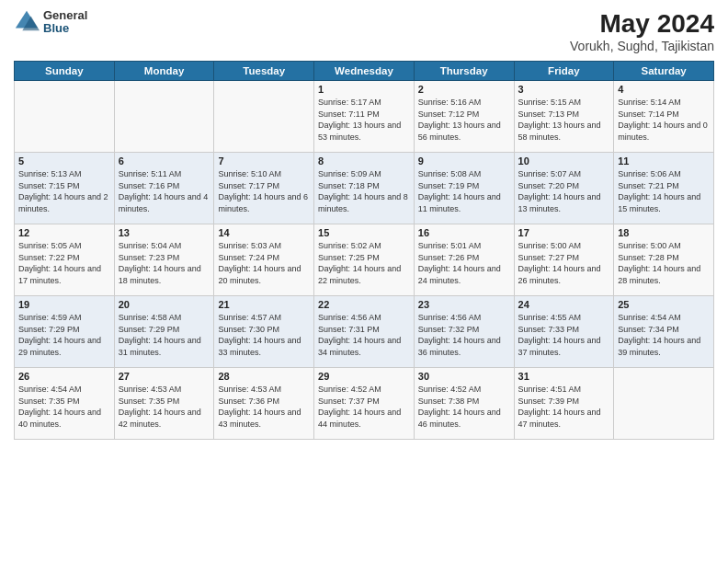 This screenshot has height=563, width=728. What do you see at coordinates (265, 260) in the screenshot?
I see `calendar-cell: 14Sunrise: 5:03 AMSunset: 7:24 PMDayligh…` at bounding box center [265, 260].